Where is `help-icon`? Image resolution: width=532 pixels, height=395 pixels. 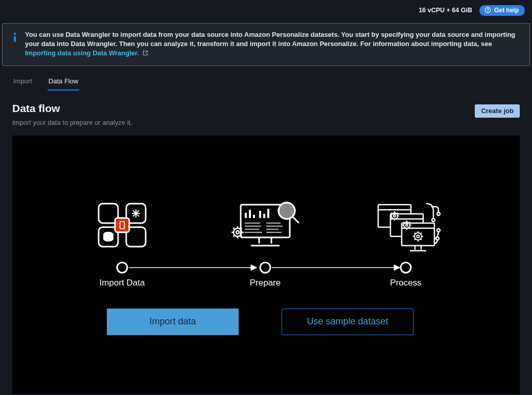
help-icon is located at coordinates (488, 10).